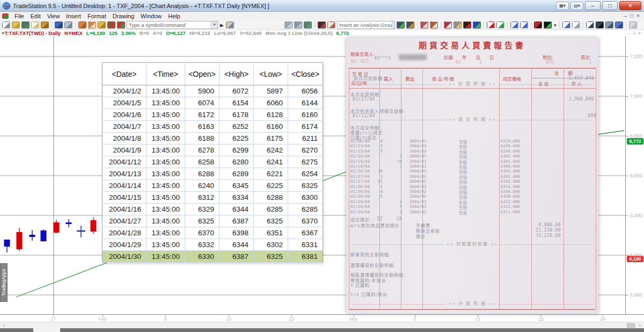 This screenshot has width=644, height=332. I want to click on grid-windows-icon, so click(308, 25).